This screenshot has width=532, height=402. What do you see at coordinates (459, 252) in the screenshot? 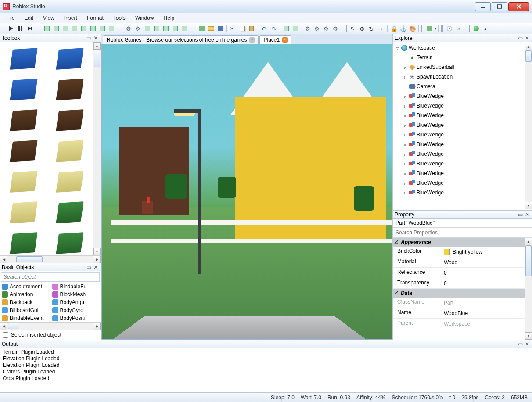
I see `property-row: BrickColorBright yellow` at bounding box center [459, 252].